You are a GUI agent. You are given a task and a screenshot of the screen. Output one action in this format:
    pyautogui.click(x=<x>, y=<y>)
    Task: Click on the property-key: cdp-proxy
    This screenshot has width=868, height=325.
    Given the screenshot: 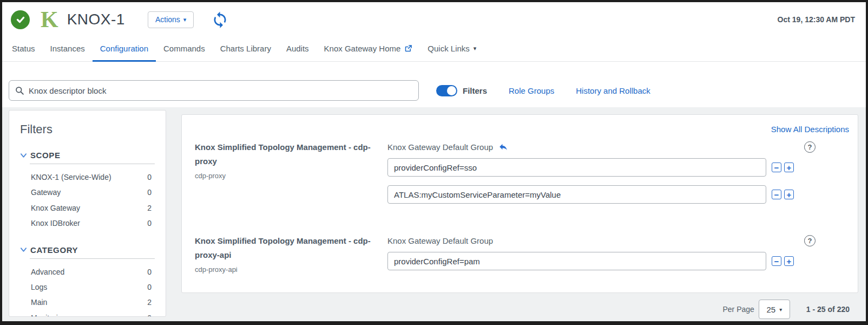 What is the action you would take?
    pyautogui.click(x=284, y=176)
    